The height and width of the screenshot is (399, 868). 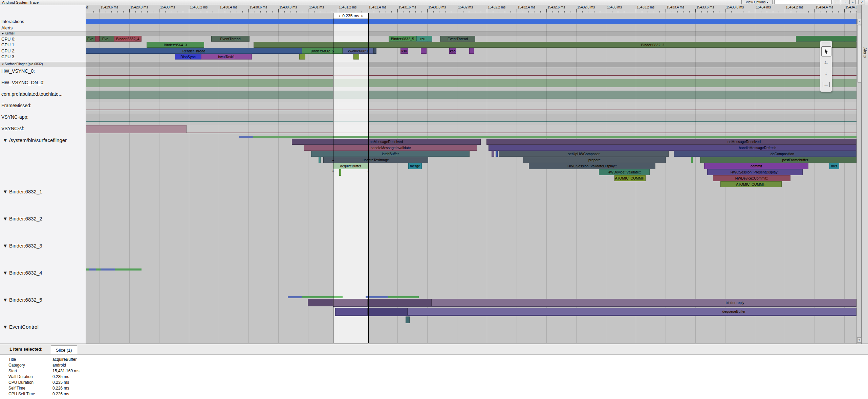 What do you see at coordinates (803, 2) in the screenshot?
I see `search-input` at bounding box center [803, 2].